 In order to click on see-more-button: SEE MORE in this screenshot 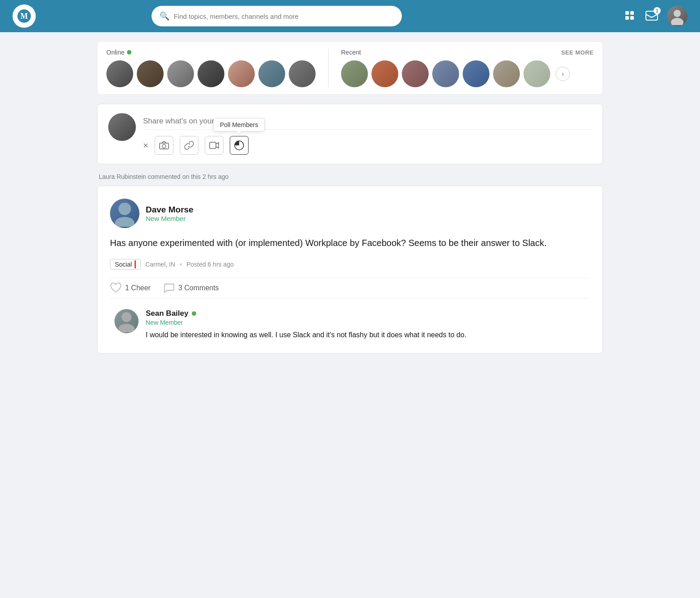, I will do `click(578, 53)`.